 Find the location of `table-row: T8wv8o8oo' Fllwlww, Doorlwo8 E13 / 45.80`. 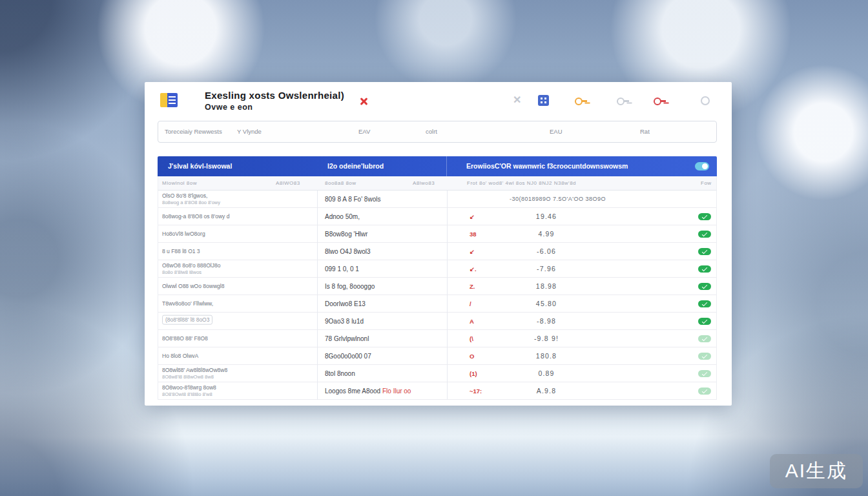

table-row: T8wv8o8oo' Fllwlww, Doorlwo8 E13 / 45.80 is located at coordinates (437, 304).